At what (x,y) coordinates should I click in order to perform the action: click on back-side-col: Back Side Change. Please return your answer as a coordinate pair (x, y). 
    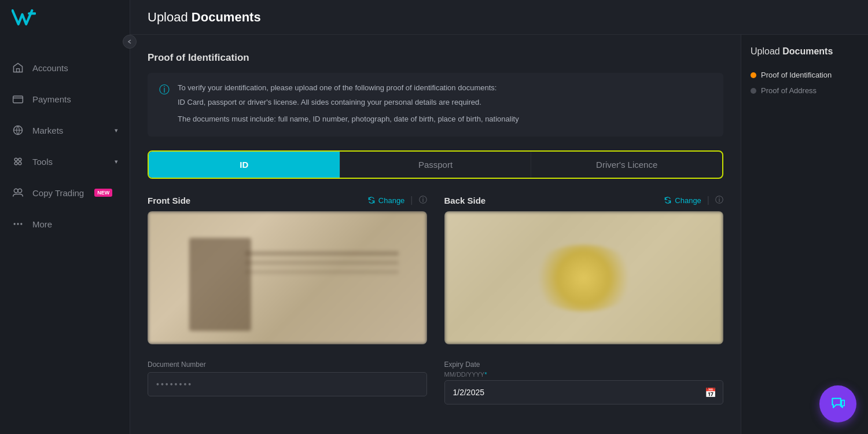
    Looking at the image, I should click on (584, 270).